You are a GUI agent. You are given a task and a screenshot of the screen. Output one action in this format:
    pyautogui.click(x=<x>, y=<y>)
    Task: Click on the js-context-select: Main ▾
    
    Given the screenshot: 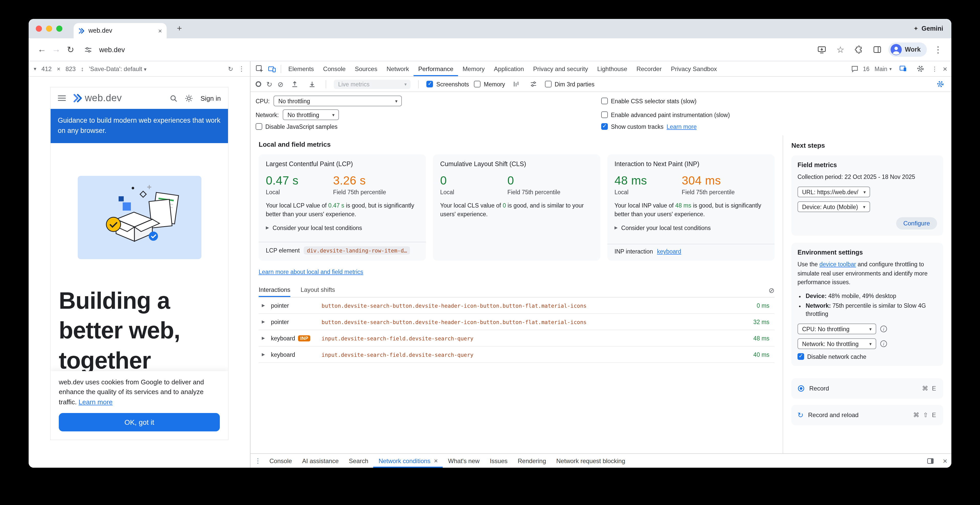 What is the action you would take?
    pyautogui.click(x=883, y=69)
    